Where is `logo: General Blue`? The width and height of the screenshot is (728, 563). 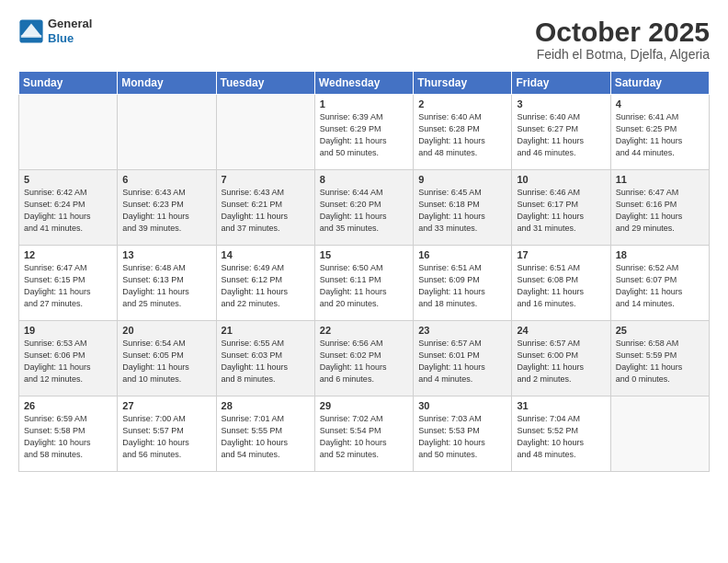
logo: General Blue is located at coordinates (55, 31).